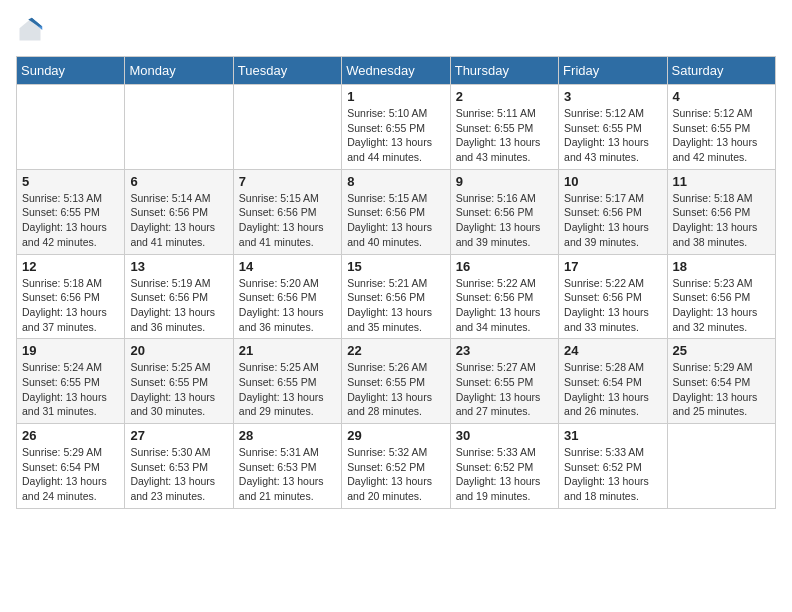  Describe the element at coordinates (70, 436) in the screenshot. I see `day-number: 26` at that location.